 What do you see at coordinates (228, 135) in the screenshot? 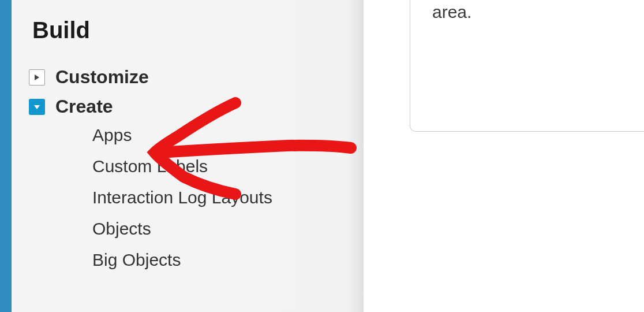
I see `submenu-item-apps: Apps` at bounding box center [228, 135].